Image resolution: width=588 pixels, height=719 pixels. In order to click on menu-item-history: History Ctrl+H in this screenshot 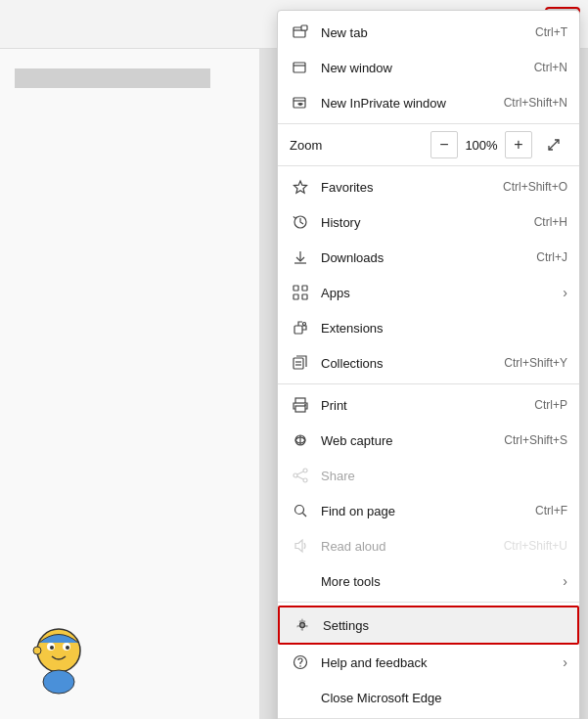, I will do `click(429, 222)`.